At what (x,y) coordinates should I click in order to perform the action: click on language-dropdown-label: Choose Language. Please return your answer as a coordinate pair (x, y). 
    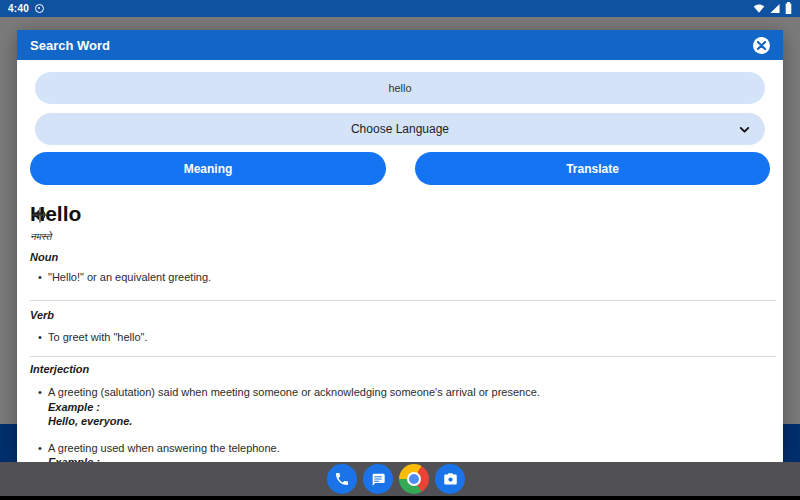
    Looking at the image, I should click on (400, 129).